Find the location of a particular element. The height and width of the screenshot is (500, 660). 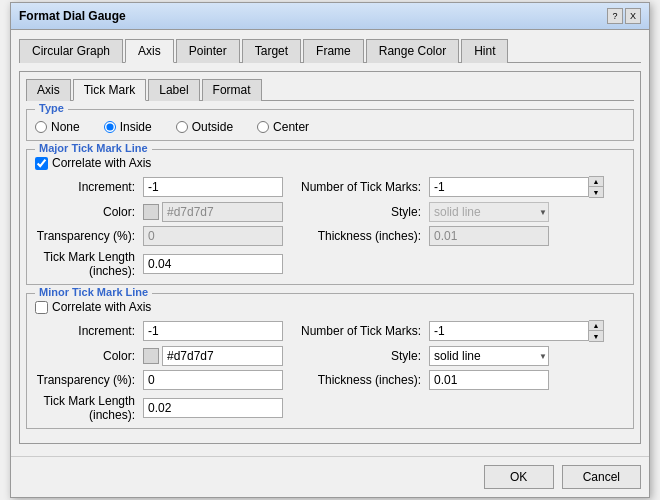

major-correlate-checkbox is located at coordinates (42, 164).